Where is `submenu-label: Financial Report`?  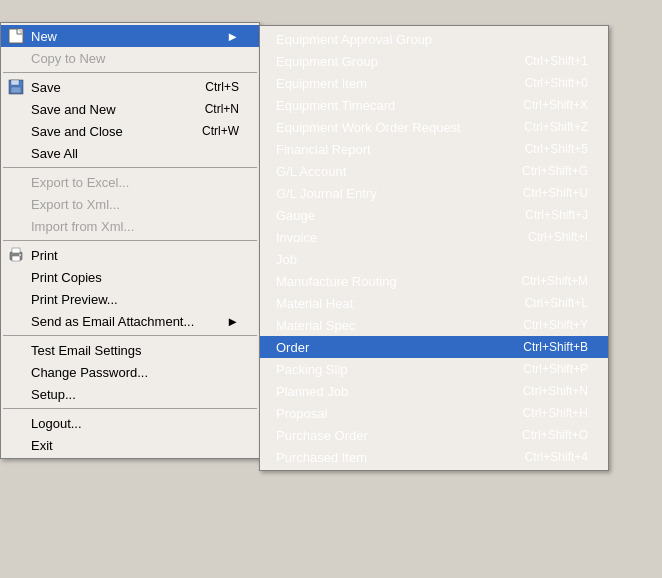
submenu-label: Financial Report is located at coordinates (324, 150).